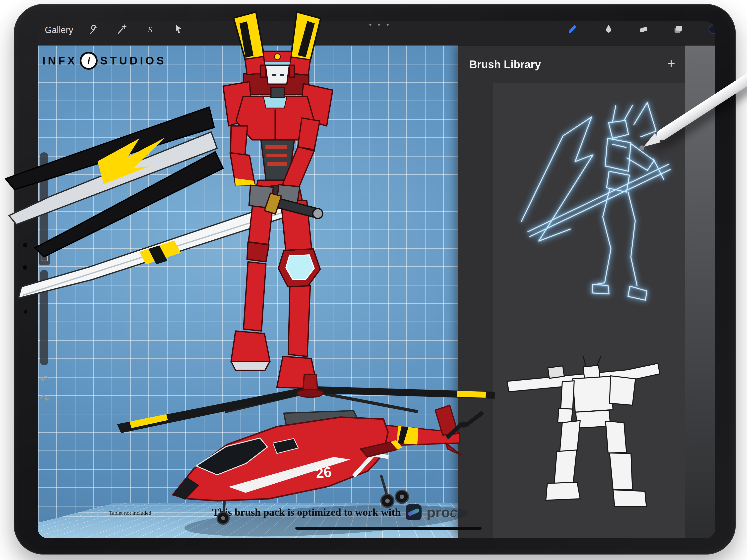 The image size is (747, 560). I want to click on canvas-options-icon: • • •, so click(380, 25).